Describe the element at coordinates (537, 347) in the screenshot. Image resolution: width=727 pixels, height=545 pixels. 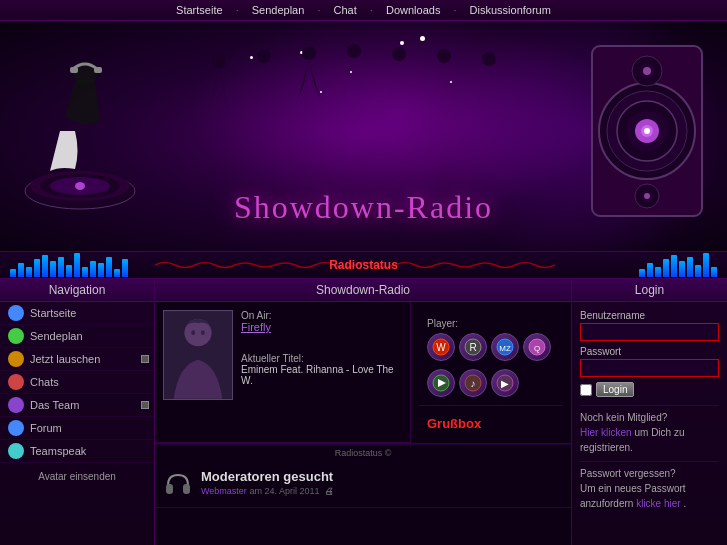
I see `player-btn-4: Q` at that location.